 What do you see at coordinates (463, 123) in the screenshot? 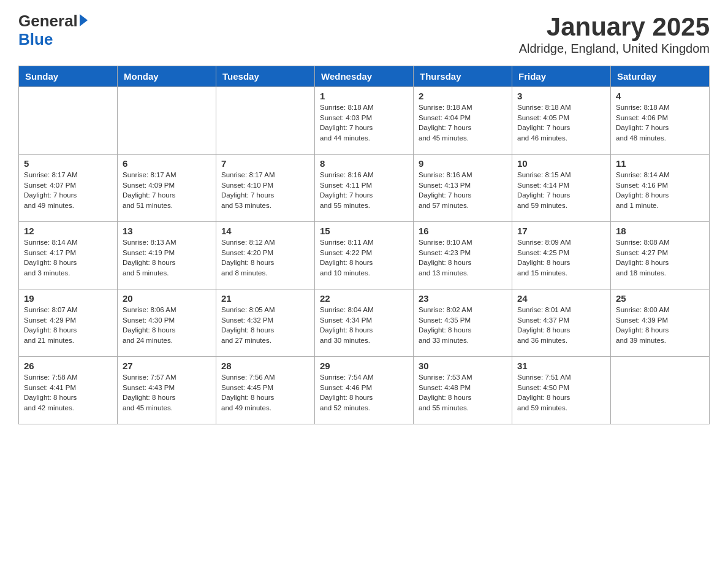
I see `day-info: Sunrise: 8:18 AM Sunset: 4:04 PM Dayligh…` at bounding box center [463, 123].